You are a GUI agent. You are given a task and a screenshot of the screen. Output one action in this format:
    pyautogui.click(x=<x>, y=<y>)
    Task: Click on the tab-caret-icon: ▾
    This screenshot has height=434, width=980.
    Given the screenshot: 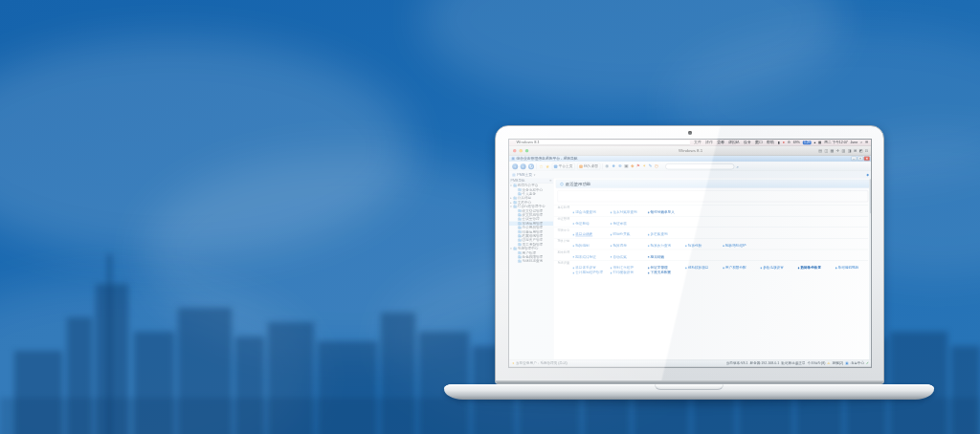 What is the action you would take?
    pyautogui.click(x=535, y=175)
    